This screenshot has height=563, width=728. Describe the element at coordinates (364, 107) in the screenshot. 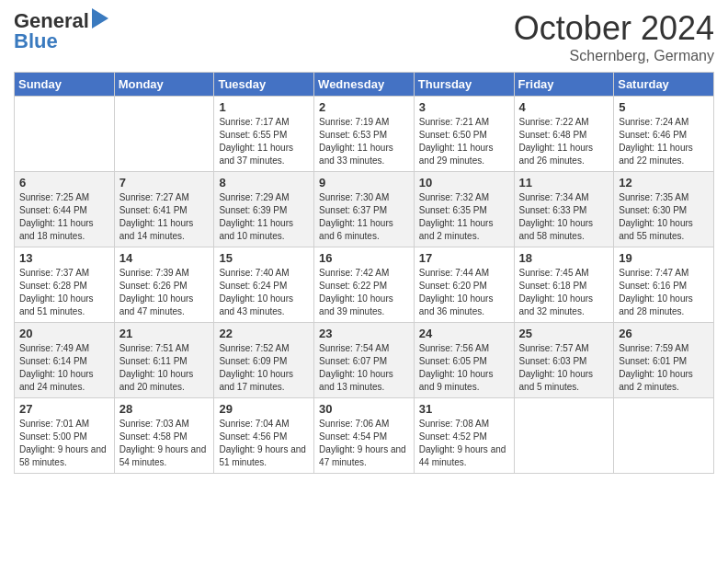

I see `day-number: 2` at that location.